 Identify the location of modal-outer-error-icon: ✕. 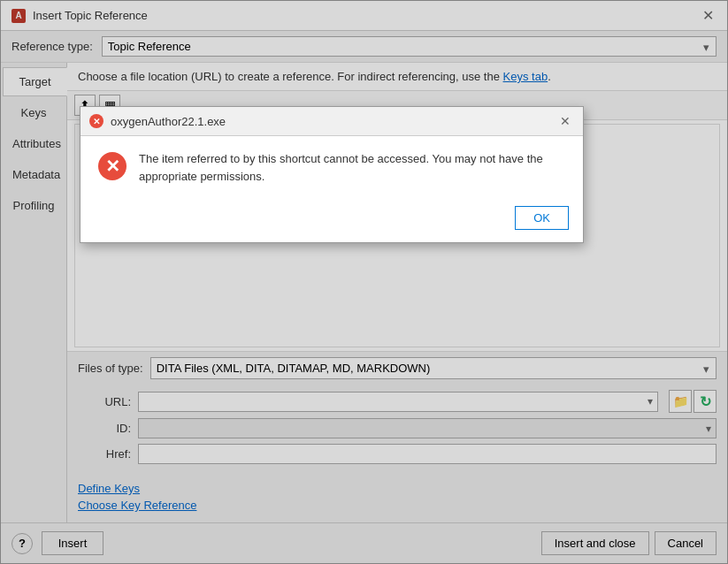
(96, 121).